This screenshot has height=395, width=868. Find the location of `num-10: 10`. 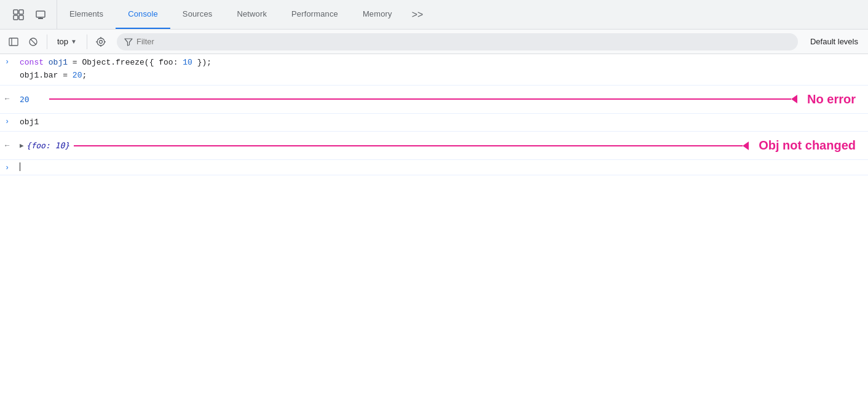

num-10: 10 is located at coordinates (187, 63).